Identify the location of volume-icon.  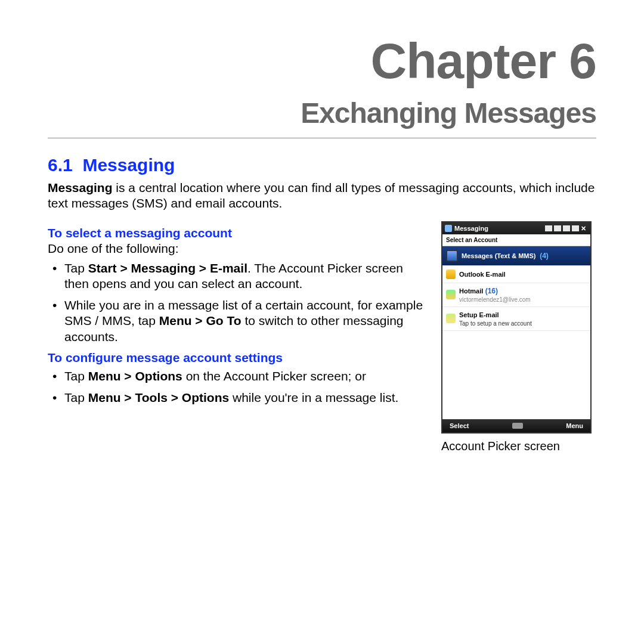
(566, 228).